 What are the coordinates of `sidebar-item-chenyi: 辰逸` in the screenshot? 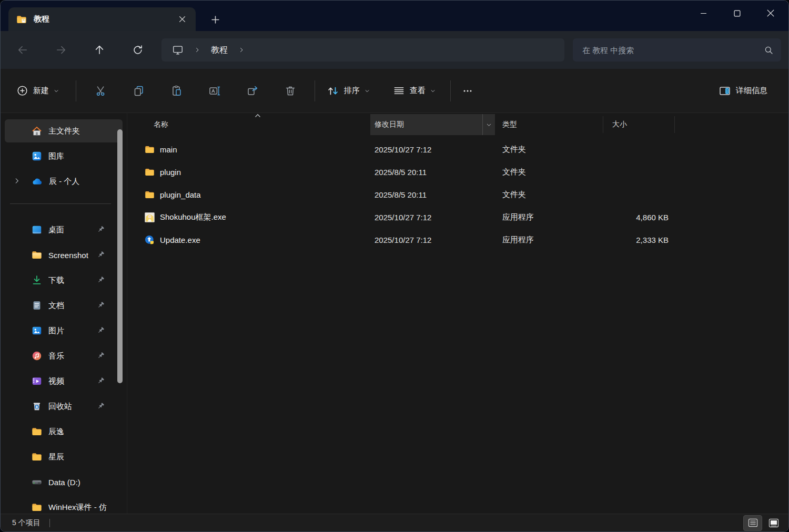 It's located at (64, 432).